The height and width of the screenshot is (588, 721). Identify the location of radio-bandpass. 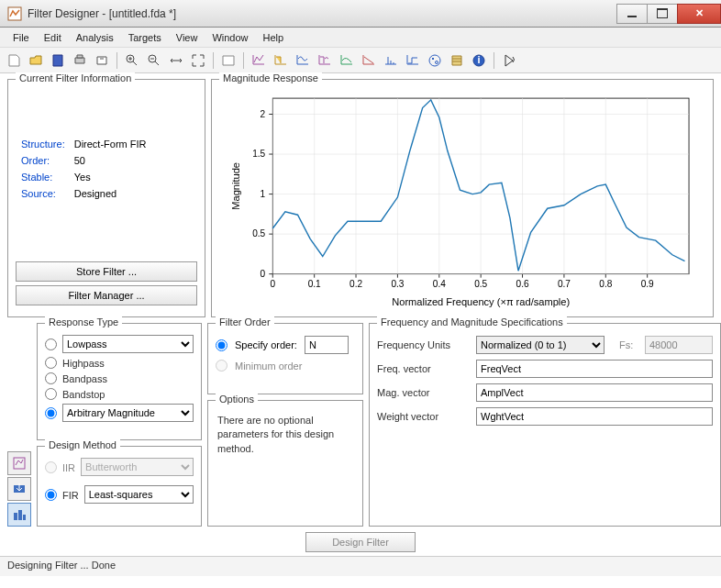
(51, 378).